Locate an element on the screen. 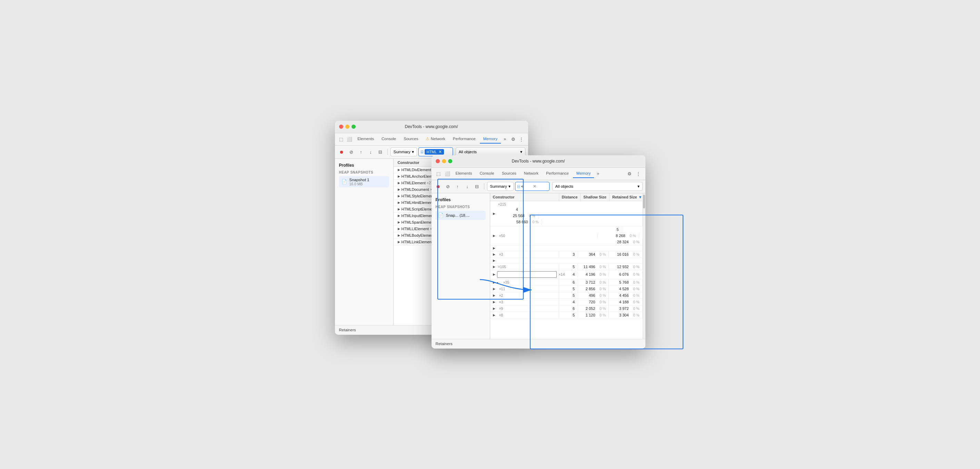 The image size is (980, 469). front-table-row: ▶ ×11 5 2 856 0 % 4 528 0 % is located at coordinates (566, 289).